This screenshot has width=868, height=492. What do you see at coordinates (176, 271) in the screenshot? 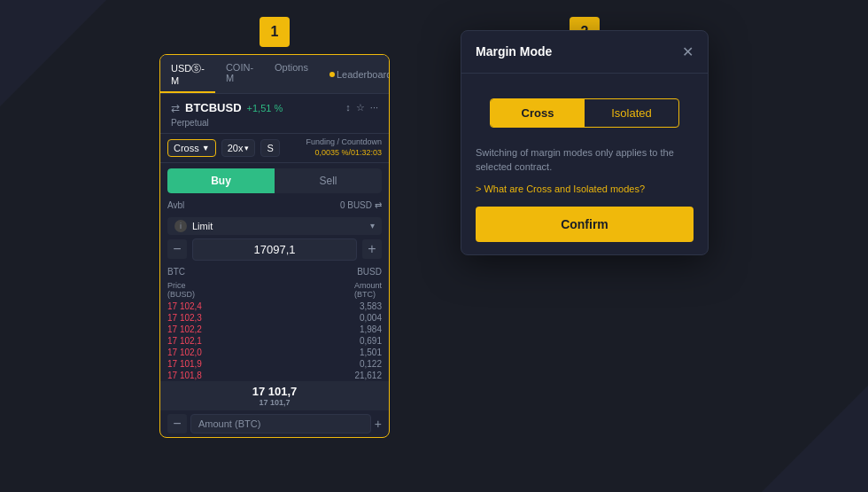
I see `base-currency-1: BTC` at bounding box center [176, 271].